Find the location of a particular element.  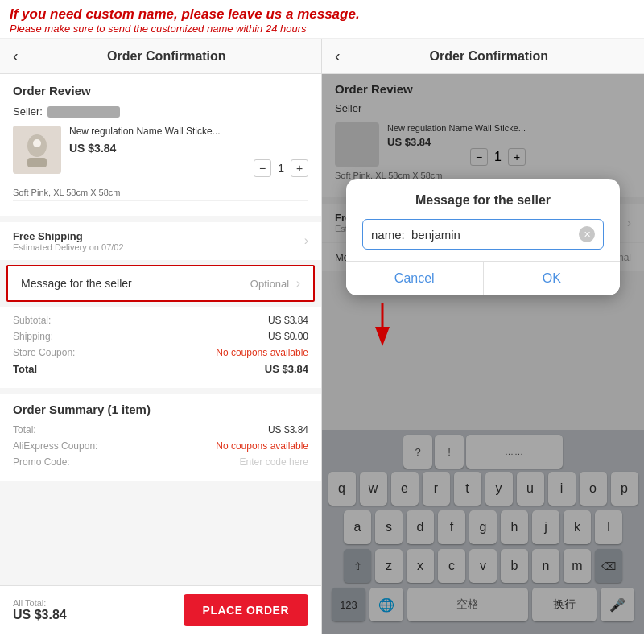

dialog-buttons: Cancel OK is located at coordinates (483, 279).